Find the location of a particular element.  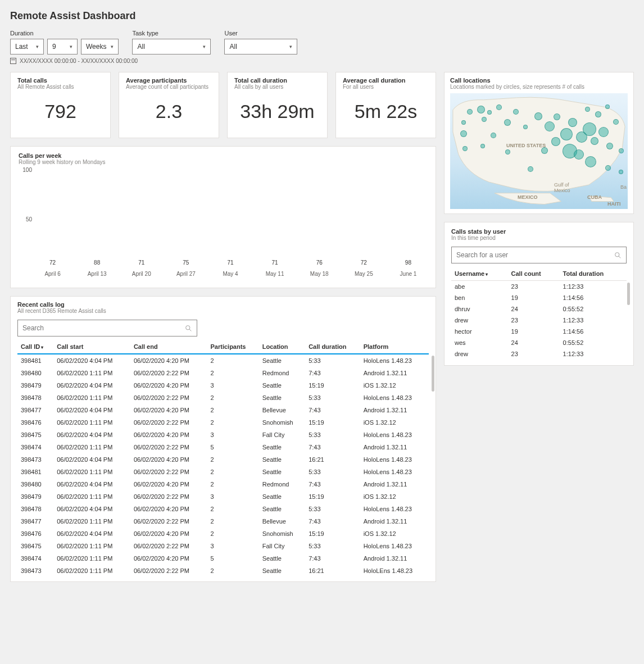

calls-search-box is located at coordinates (107, 328).